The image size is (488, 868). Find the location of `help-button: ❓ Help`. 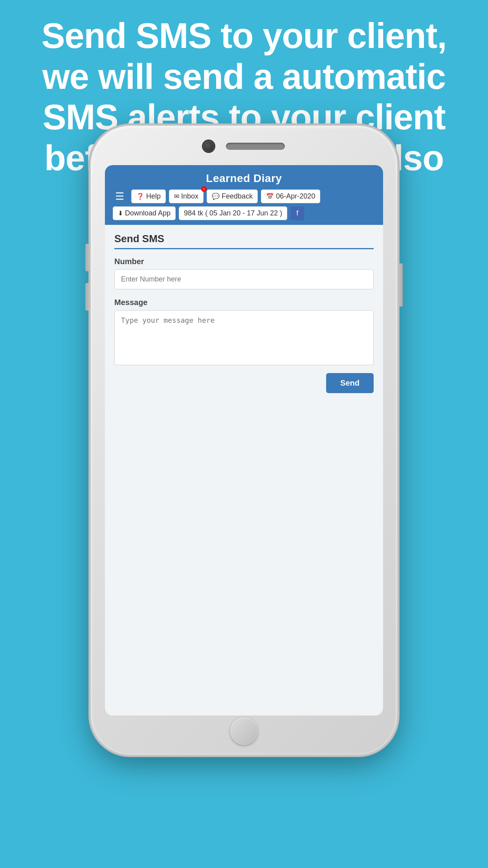

help-button: ❓ Help is located at coordinates (149, 197).